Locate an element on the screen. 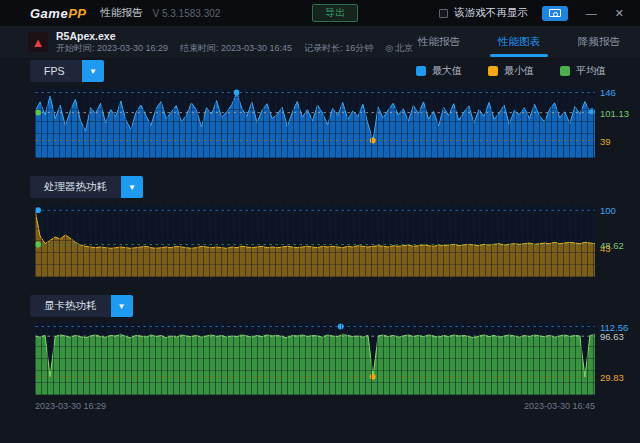  process-info: R5Apex.exe 开始时间: 2023-03-30 16:29 结束时间: … is located at coordinates (234, 42).